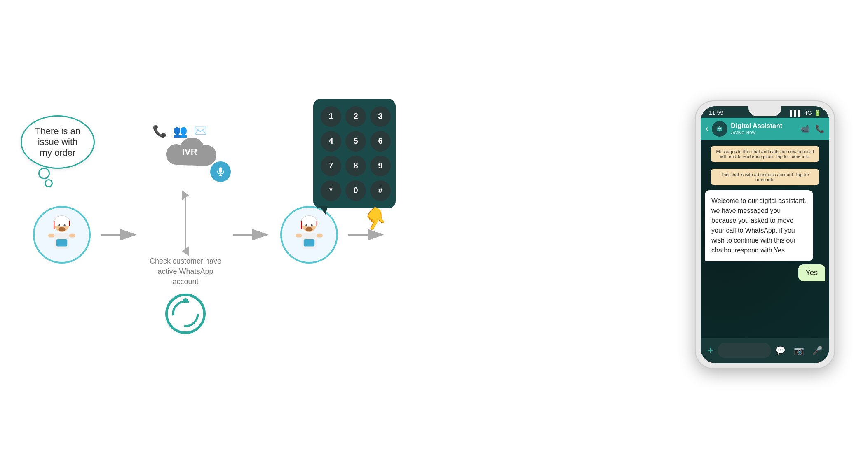  Describe the element at coordinates (331, 117) in the screenshot. I see `key-1: 1` at that location.